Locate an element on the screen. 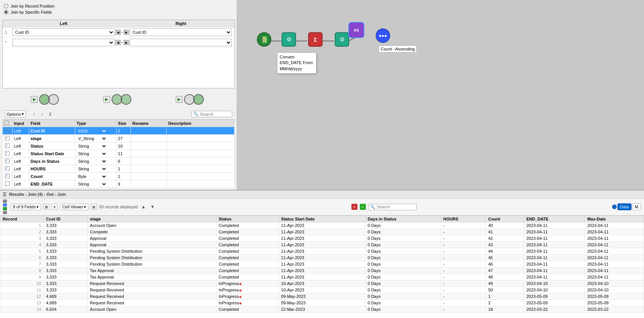 This screenshot has height=318, width=644. venn-left-btn: ▶ is located at coordinates (34, 99).